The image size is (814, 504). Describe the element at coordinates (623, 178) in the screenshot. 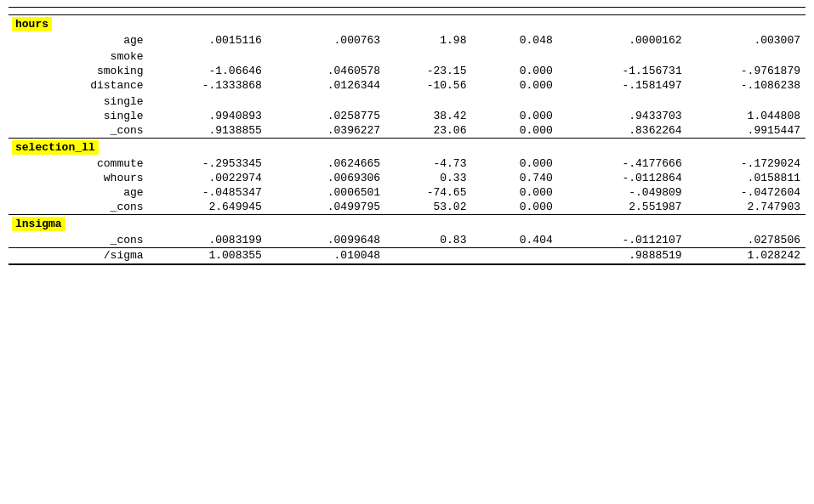

I see `row-value: -.0112864` at that location.